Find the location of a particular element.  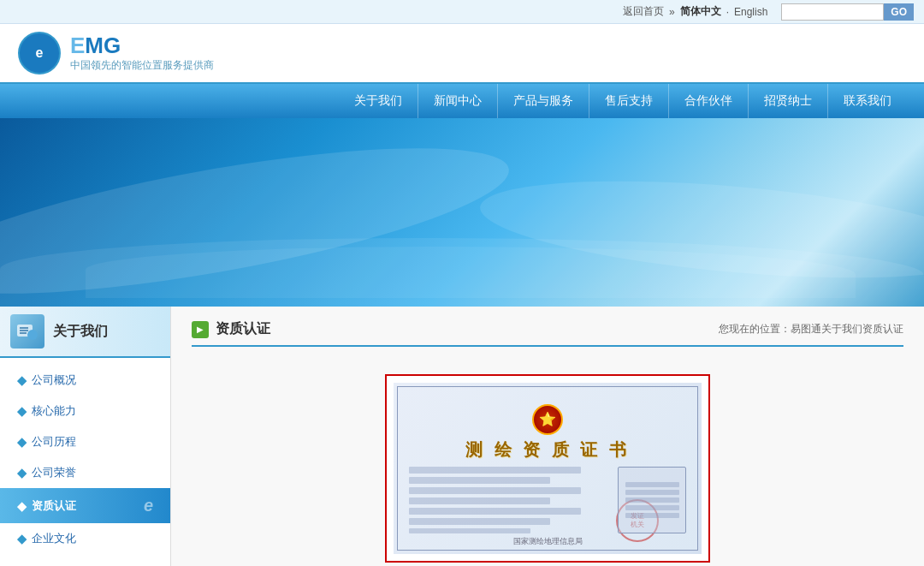

english-link: English is located at coordinates (751, 12).